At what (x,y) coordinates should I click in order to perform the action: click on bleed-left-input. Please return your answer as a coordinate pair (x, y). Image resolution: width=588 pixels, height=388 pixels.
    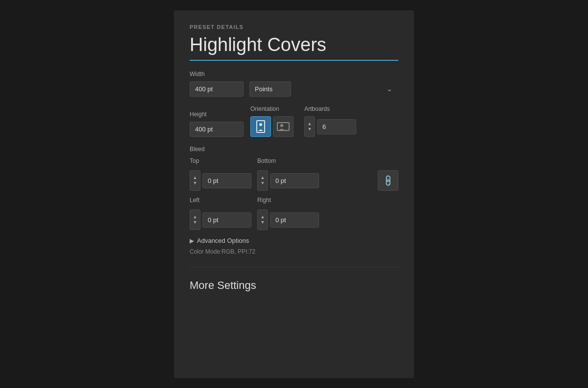
    Looking at the image, I should click on (227, 220).